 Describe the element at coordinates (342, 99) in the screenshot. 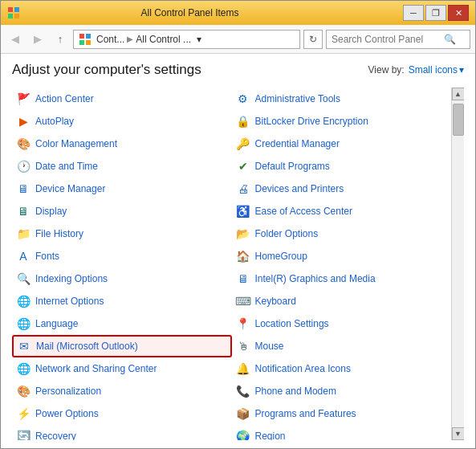

I see `cp-item-admin-tools: ⚙ Administrative Tools` at that location.